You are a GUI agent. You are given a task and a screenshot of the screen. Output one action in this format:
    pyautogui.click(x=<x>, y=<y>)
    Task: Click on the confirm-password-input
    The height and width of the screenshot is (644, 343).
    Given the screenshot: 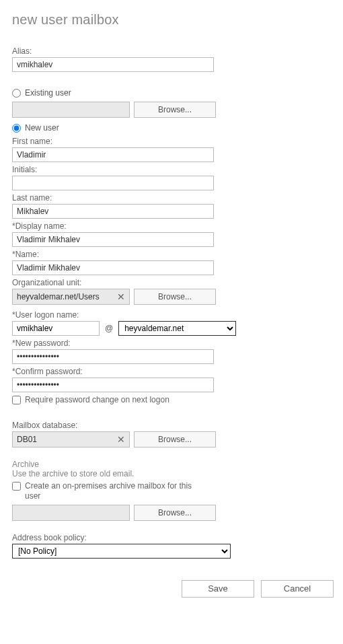 What is the action you would take?
    pyautogui.click(x=113, y=385)
    